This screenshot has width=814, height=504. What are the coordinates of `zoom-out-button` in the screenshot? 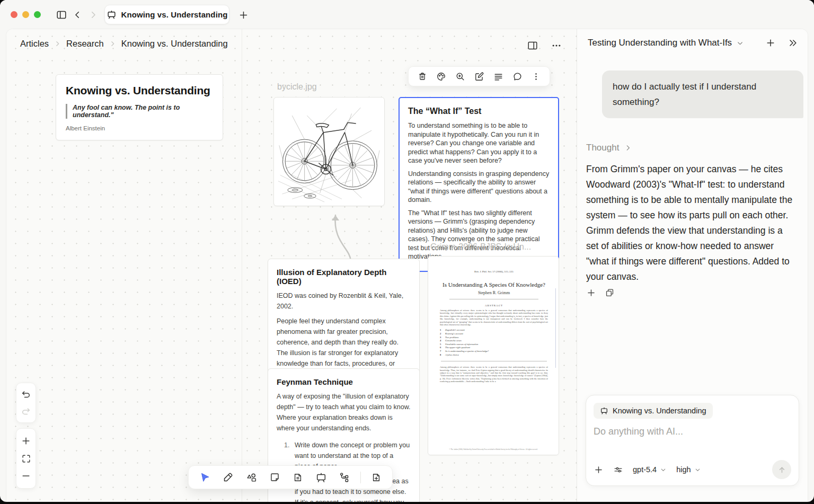 It's located at (26, 476).